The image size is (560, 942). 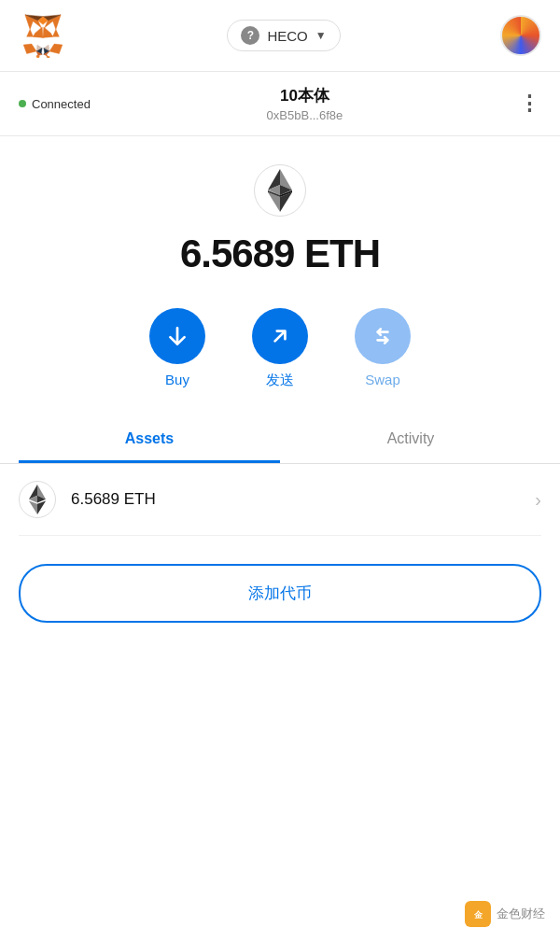 What do you see at coordinates (37, 499) in the screenshot?
I see `asset-eth-icon` at bounding box center [37, 499].